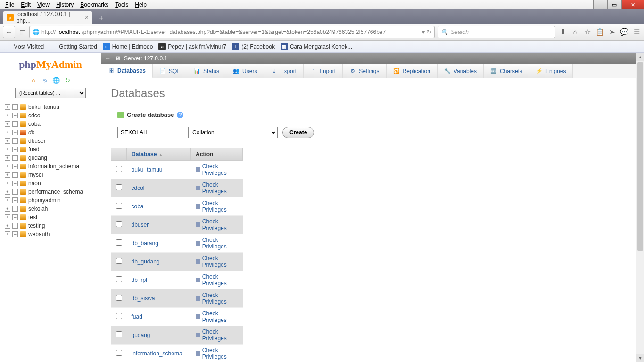 The width and height of the screenshot is (644, 362). Describe the element at coordinates (575, 32) in the screenshot. I see `home-icon: ⌂` at that location.